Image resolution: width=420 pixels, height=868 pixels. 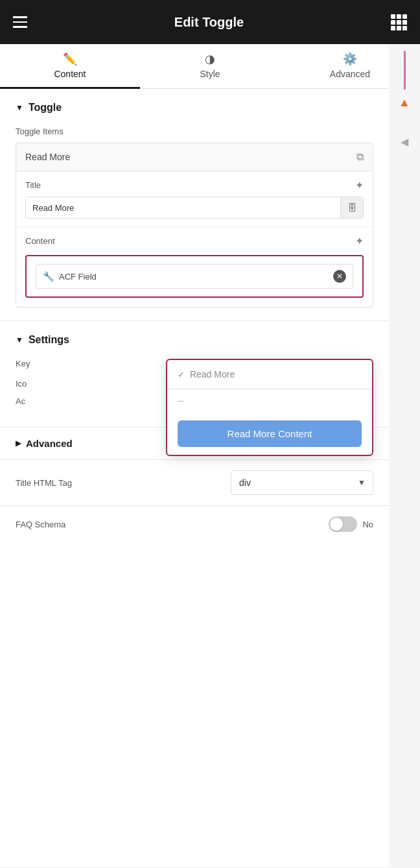 I want to click on toggle-track, so click(x=343, y=524).